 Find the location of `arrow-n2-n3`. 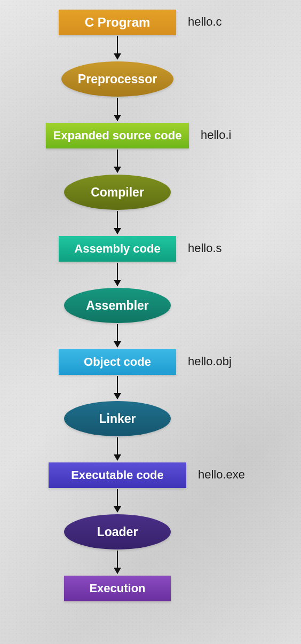

arrow-n2-n3 is located at coordinates (117, 161).